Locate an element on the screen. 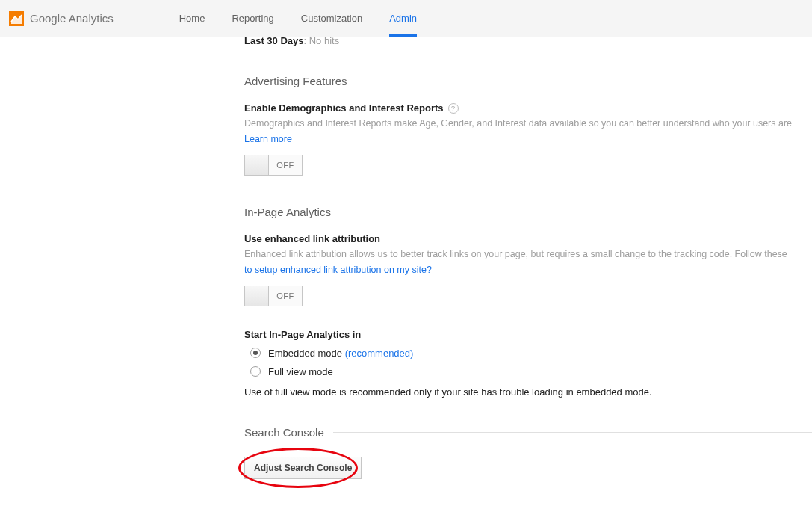 This screenshot has height=509, width=812. start-inpage-label: Start In-Page Analytics in is located at coordinates (528, 335).